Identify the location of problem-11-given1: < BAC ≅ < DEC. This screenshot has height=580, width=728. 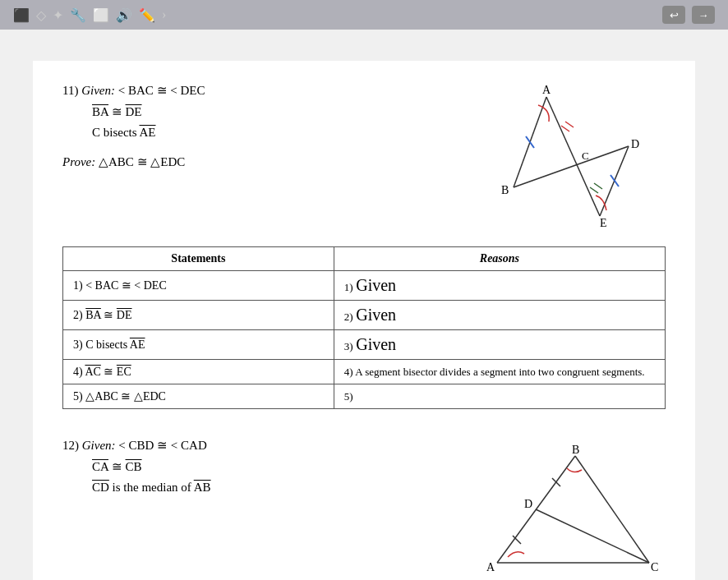
(162, 90).